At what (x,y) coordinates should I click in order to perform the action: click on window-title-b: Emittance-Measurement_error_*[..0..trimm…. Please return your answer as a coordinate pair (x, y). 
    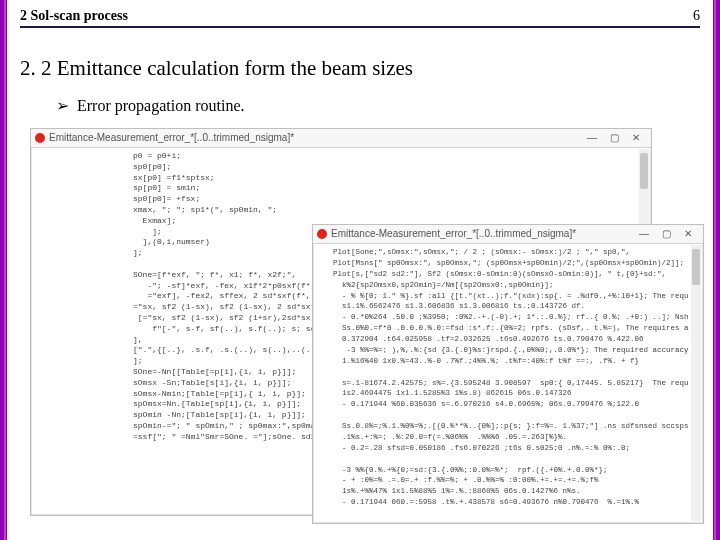
    Looking at the image, I should click on (454, 234).